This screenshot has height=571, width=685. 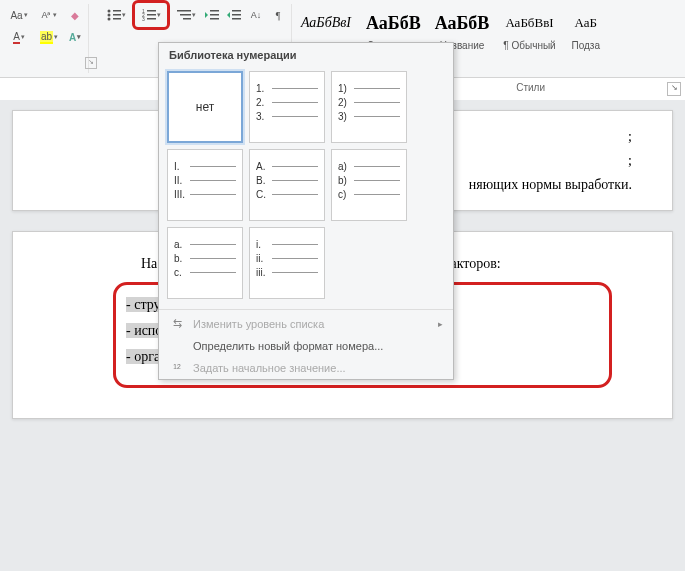 I want to click on menu-change-level: ⇆ Изменить уровень списка ▸, so click(x=306, y=324).